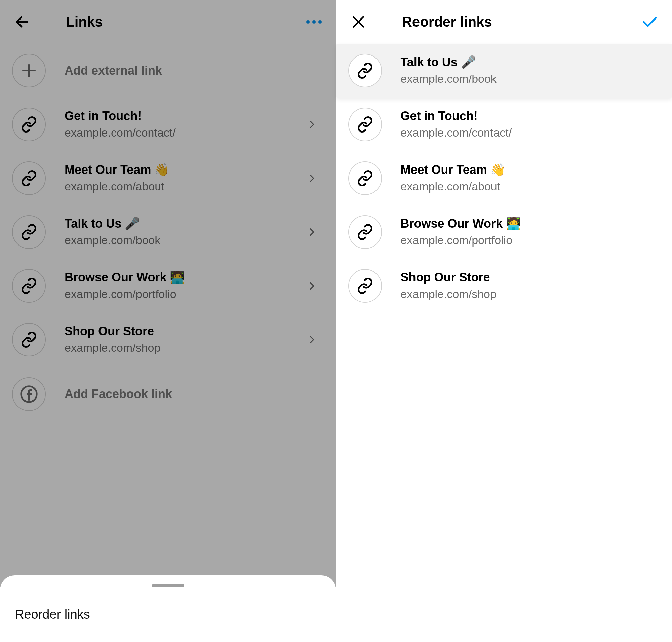 This screenshot has width=672, height=642. I want to click on reorder-topbar: Reorder links, so click(504, 22).